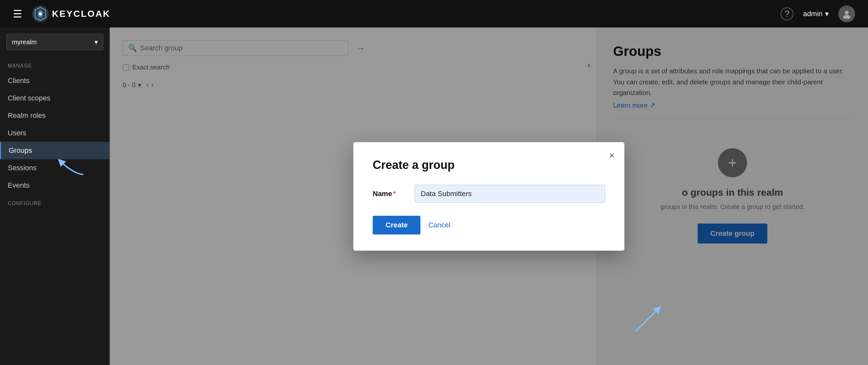 This screenshot has height=365, width=868. What do you see at coordinates (55, 168) in the screenshot?
I see `sidebar-item-sessions: Sessions` at bounding box center [55, 168].